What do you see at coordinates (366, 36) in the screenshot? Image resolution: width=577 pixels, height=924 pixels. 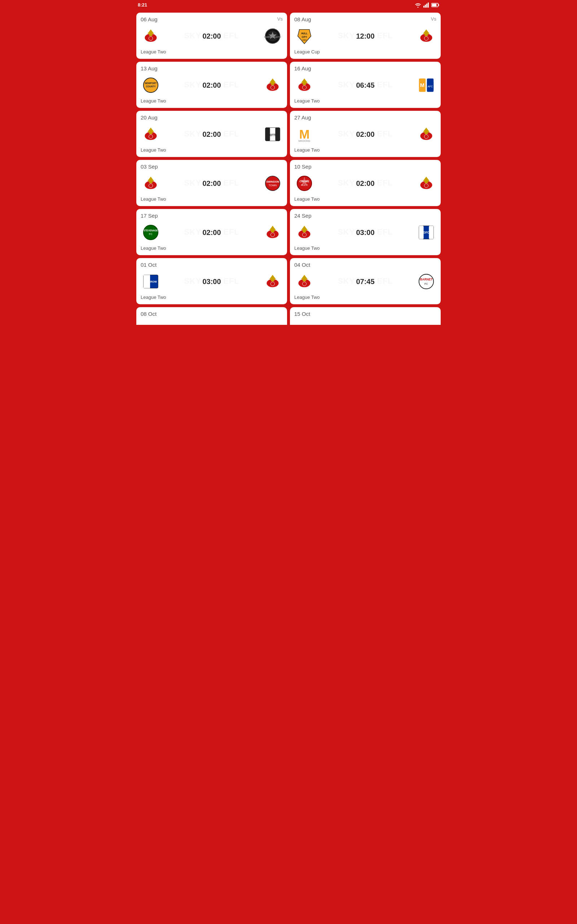 I see `match-card-m2: 08 AugVs SKY BET EFL HULL CITY 1904 12:0…` at bounding box center [366, 36].